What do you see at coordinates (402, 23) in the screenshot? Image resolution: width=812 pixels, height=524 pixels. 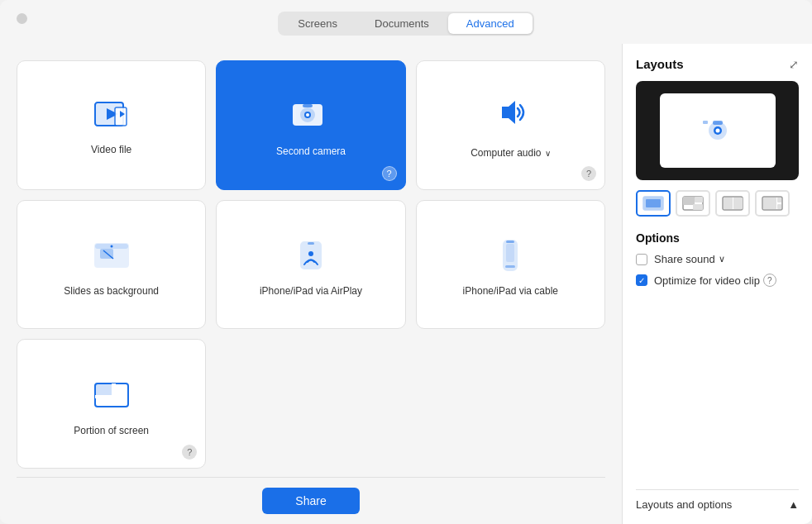 I see `tab-documents: Documents` at bounding box center [402, 23].